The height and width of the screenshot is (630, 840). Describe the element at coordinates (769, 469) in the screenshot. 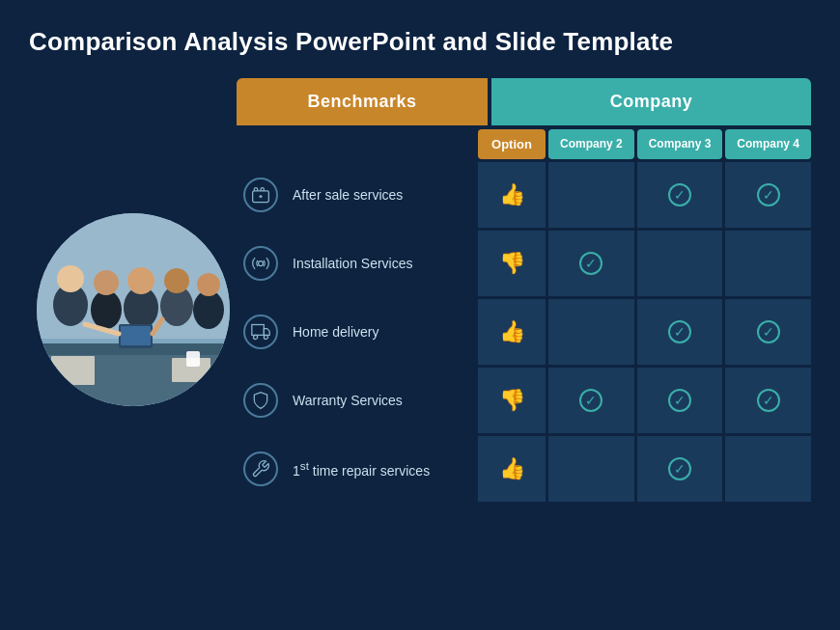

I see `repair-company4` at that location.